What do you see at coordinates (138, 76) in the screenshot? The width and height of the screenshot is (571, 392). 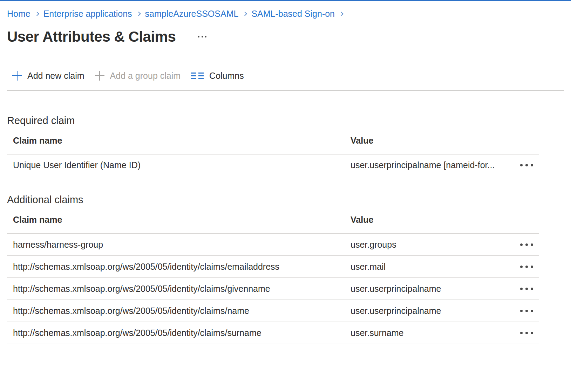 I see `add-group-claim-button: Add a group claim` at bounding box center [138, 76].